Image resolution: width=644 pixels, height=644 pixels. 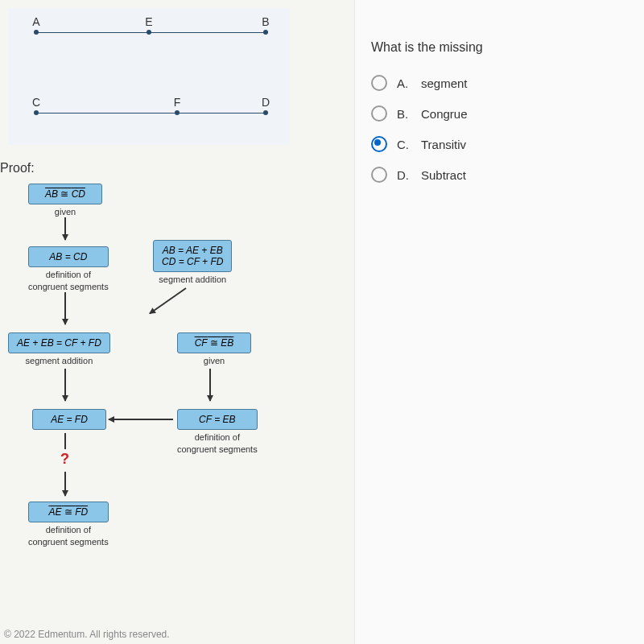 What do you see at coordinates (87, 634) in the screenshot?
I see `copyright-footer: © 2022 Edmentum. All rights reserved.` at bounding box center [87, 634].